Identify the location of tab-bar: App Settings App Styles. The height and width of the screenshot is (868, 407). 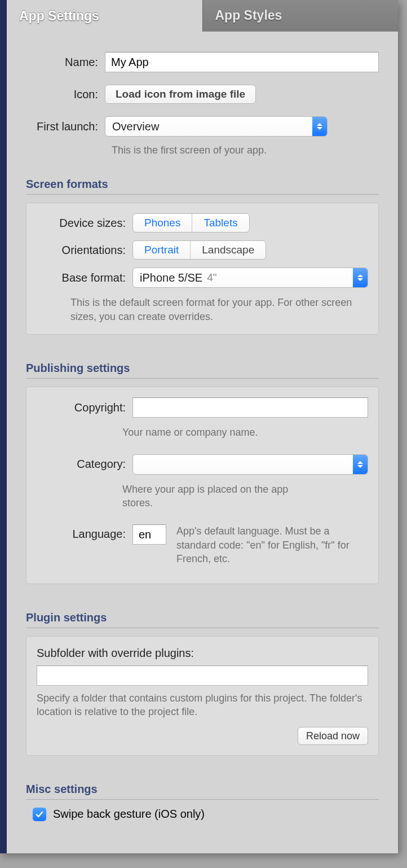
(202, 16).